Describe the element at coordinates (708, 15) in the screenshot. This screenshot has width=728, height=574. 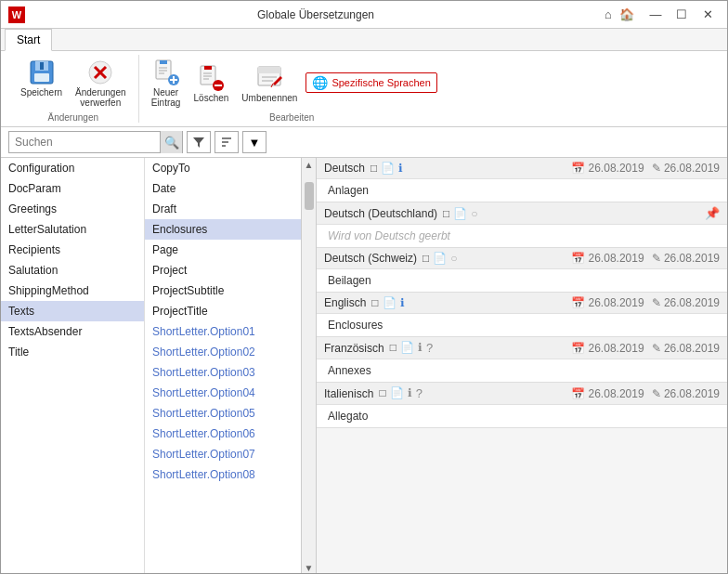
I see `close-button: ✕` at that location.